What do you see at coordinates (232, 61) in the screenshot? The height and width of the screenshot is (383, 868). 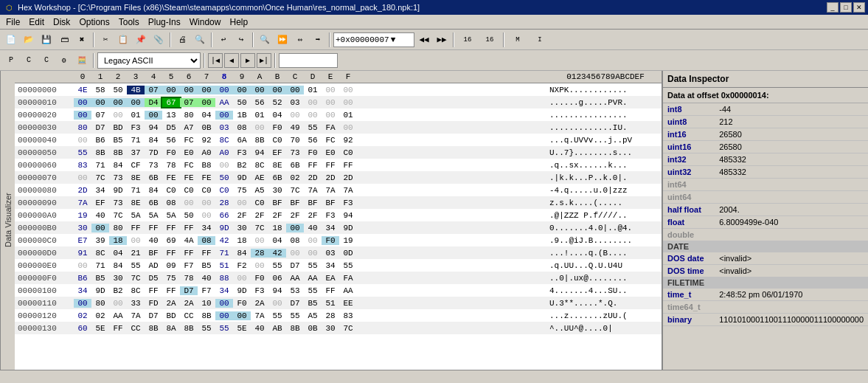 I see `nav-prev: ◀` at bounding box center [232, 61].